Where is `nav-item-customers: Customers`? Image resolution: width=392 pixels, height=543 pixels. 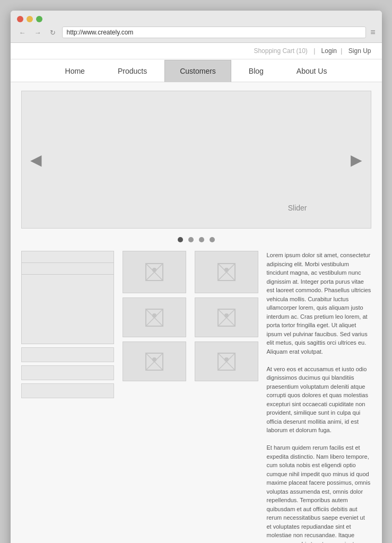 nav-item-customers: Customers is located at coordinates (198, 71).